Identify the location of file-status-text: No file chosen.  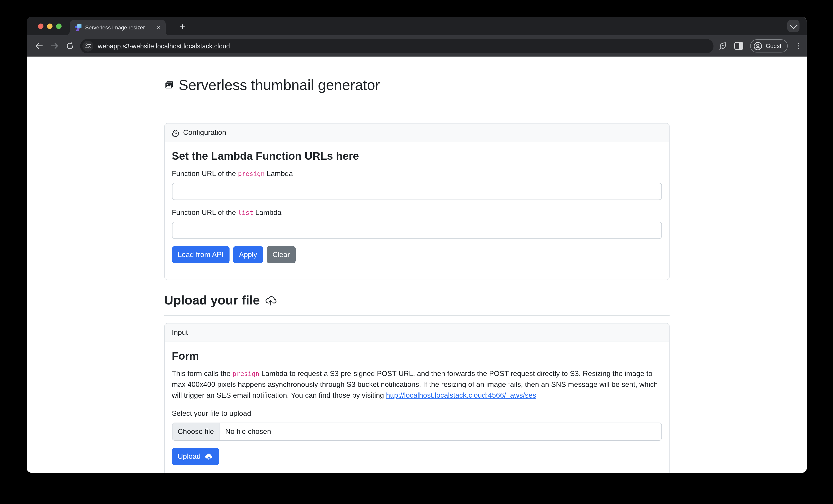
(248, 432).